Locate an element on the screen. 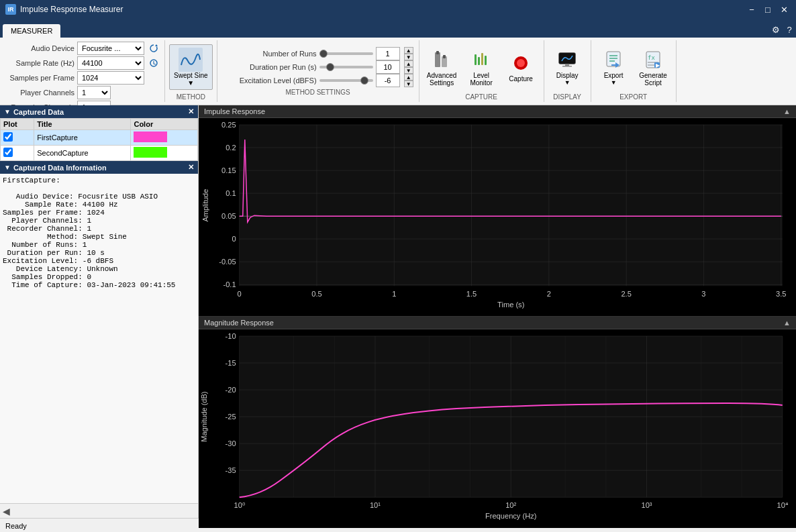 The image size is (796, 532). impulse-response-header: Impulse Response ▲ is located at coordinates (497, 111).